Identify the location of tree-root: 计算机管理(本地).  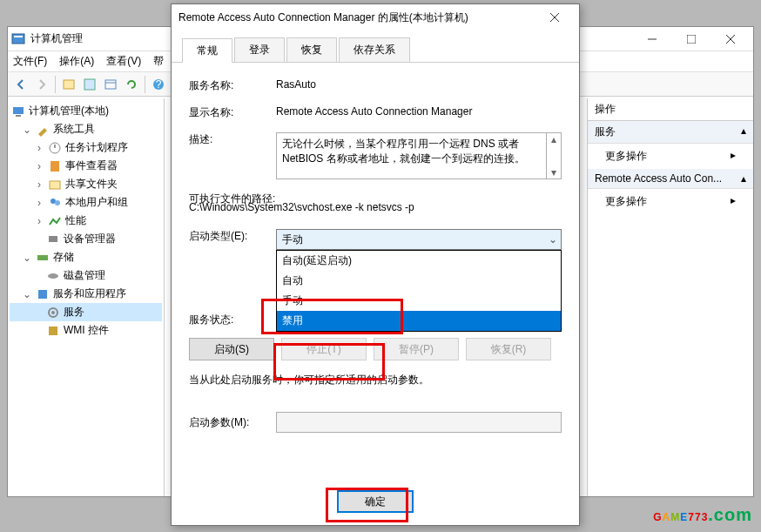
(85, 111).